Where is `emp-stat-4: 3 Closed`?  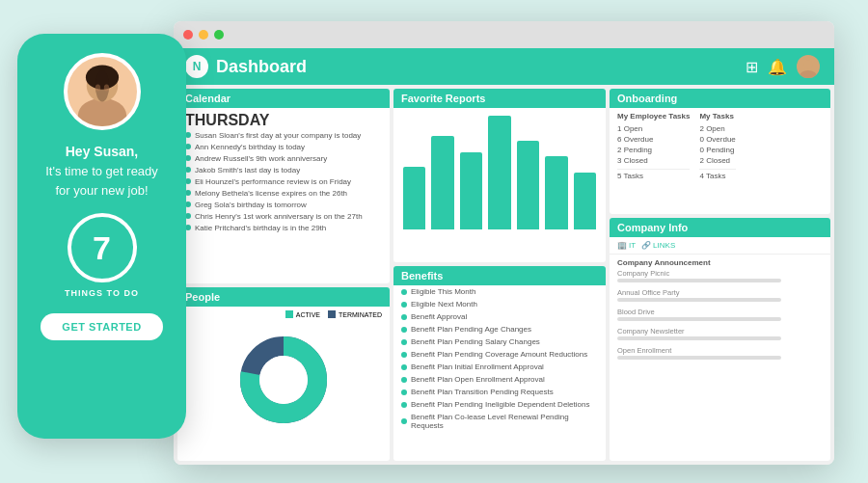
emp-stat-4: 3 Closed is located at coordinates (654, 160).